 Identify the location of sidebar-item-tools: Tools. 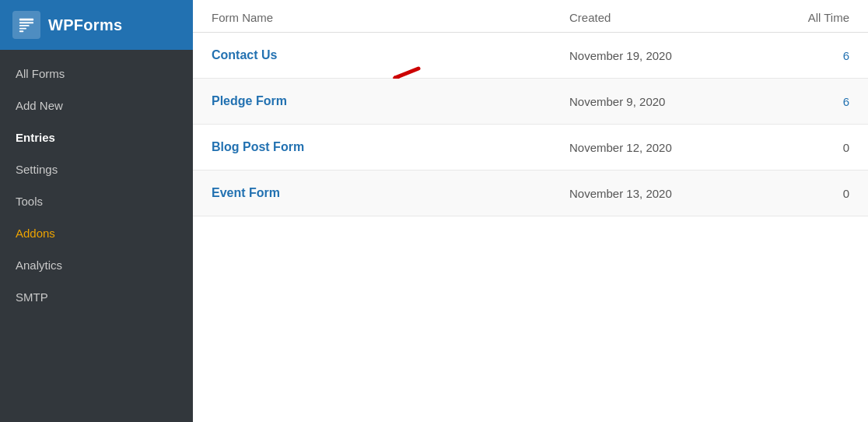
(96, 201).